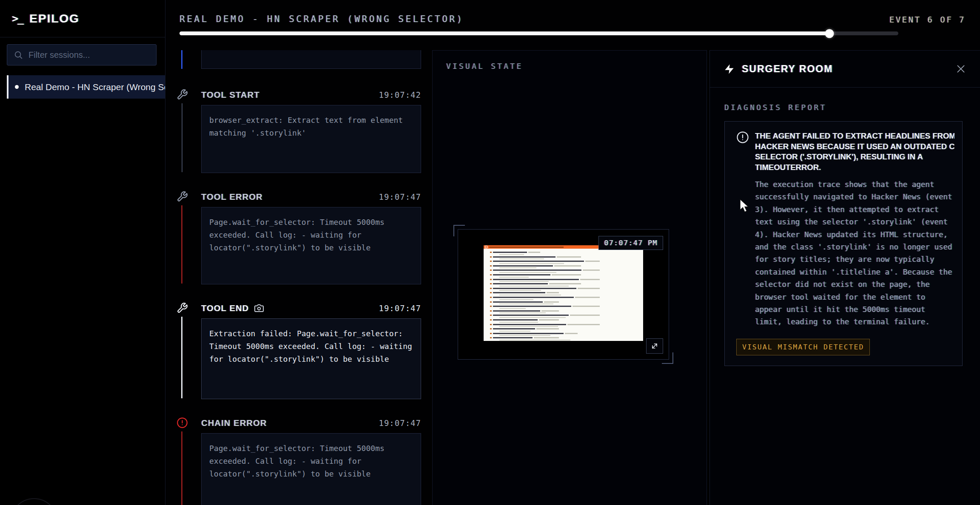 Image resolution: width=980 pixels, height=505 pixels. Describe the element at coordinates (563, 295) in the screenshot. I see `hn-rows` at that location.